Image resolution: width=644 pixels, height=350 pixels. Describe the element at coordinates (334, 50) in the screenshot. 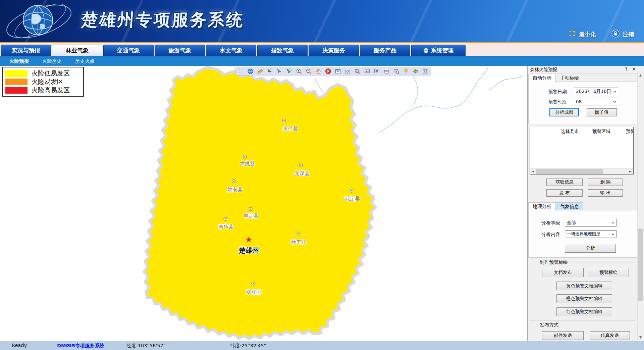

I see `tab-label: 决策服务` at that location.